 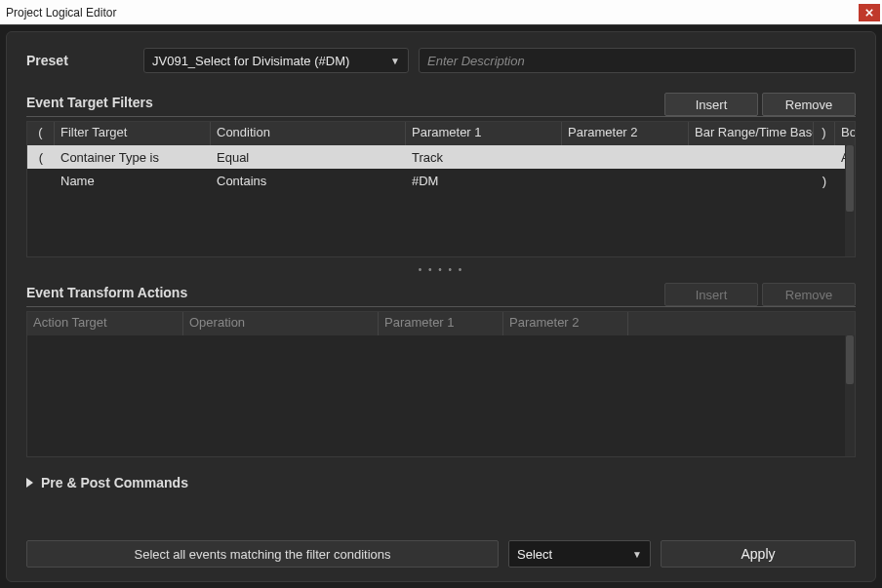 I want to click on filters-insert-button: Insert, so click(x=711, y=104).